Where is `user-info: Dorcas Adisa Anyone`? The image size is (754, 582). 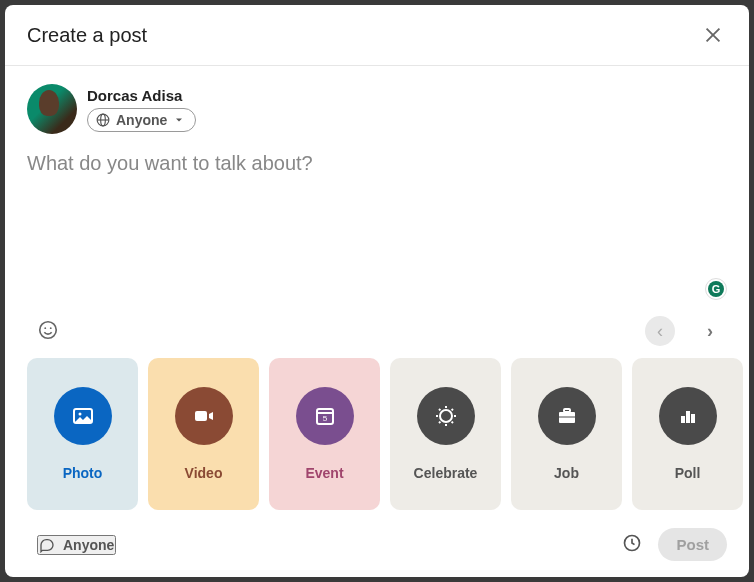
user-info: Dorcas Adisa Anyone is located at coordinates (142, 110).